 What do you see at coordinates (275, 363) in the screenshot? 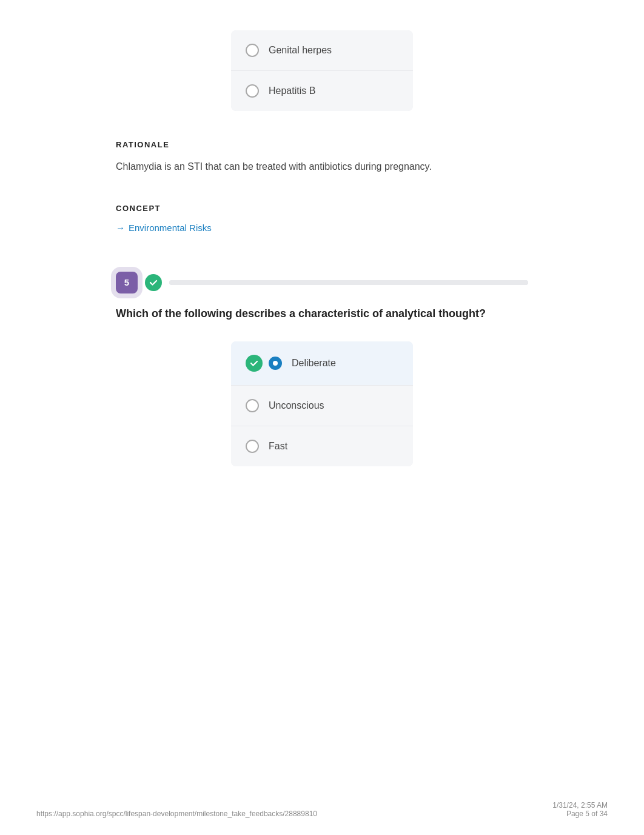
I see `radio-deliberate` at bounding box center [275, 363].